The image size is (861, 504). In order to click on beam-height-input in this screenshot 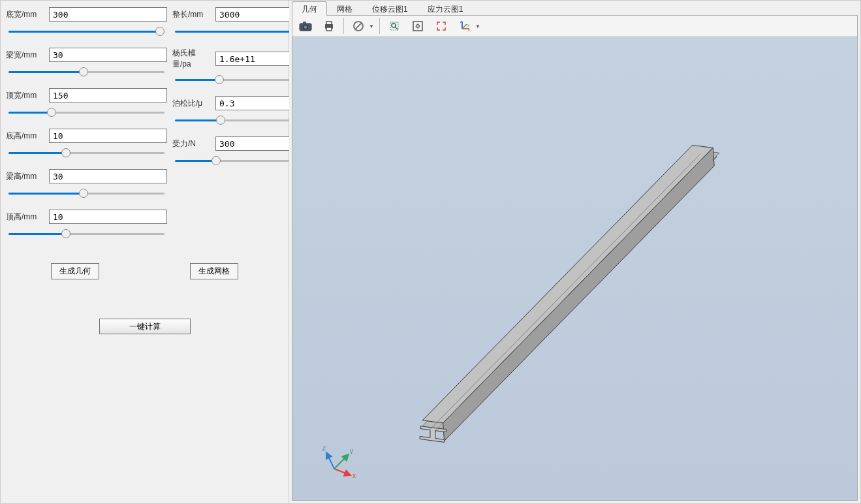, I will do `click(108, 176)`.